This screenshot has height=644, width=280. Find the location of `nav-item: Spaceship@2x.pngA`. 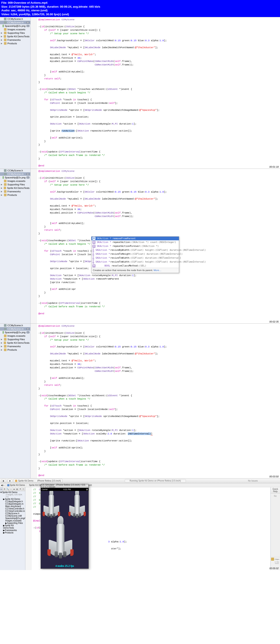

nav-item: Spaceship@2x.pngA is located at coordinates (13, 518).